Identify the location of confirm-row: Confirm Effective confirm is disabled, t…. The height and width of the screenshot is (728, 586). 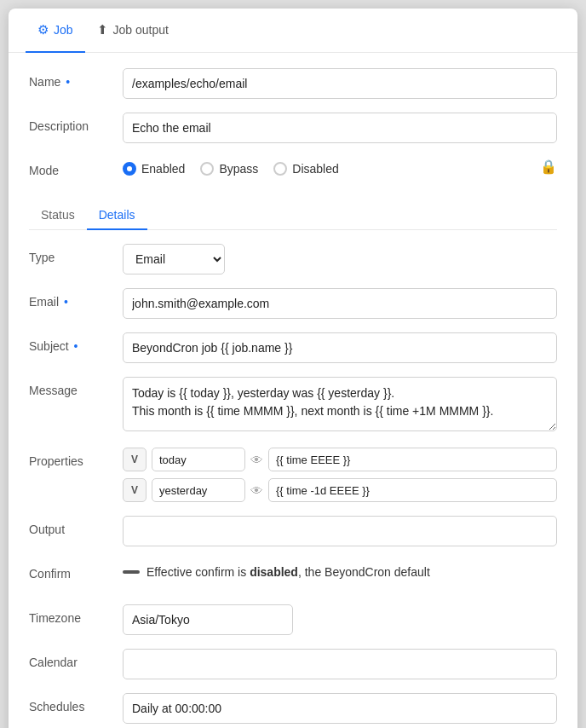
(293, 575).